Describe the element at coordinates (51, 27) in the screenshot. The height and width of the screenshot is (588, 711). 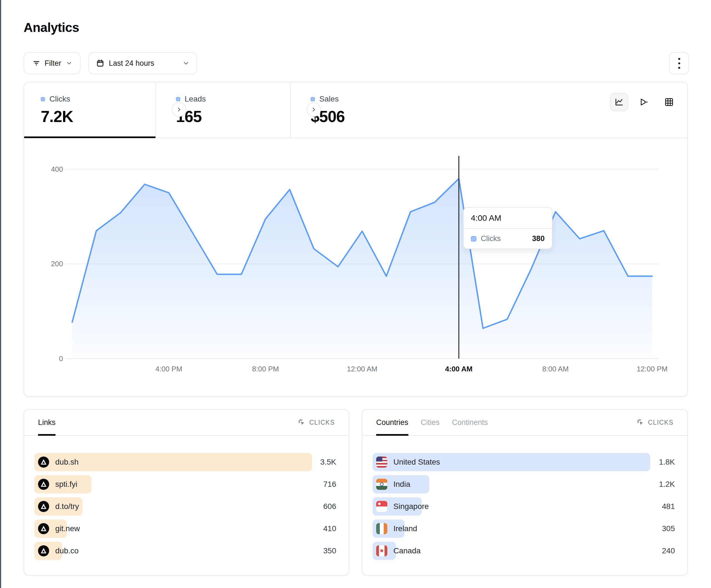
I see `page-title: Analytics` at that location.